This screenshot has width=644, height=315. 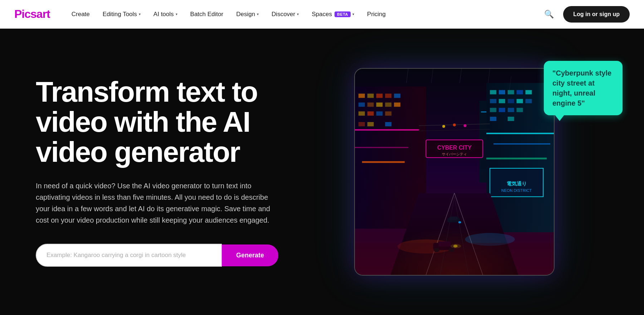 I want to click on speech-bubble-text: "Cyberpunk style city street at night, u…, so click(x=582, y=88).